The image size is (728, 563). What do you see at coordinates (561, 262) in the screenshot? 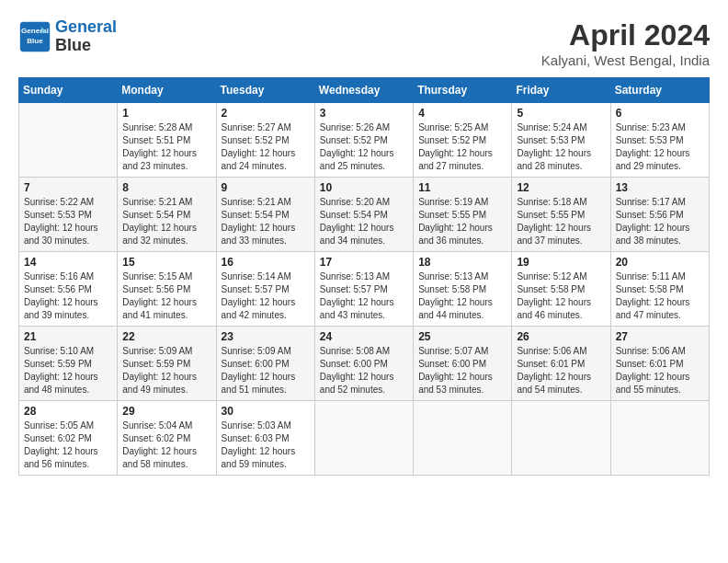
I see `day-number: 19` at bounding box center [561, 262].